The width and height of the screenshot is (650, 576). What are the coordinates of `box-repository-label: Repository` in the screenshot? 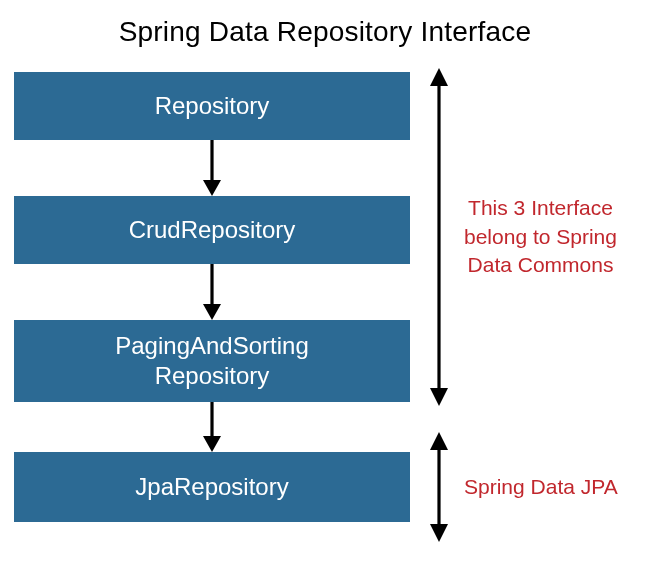 It's located at (212, 106).